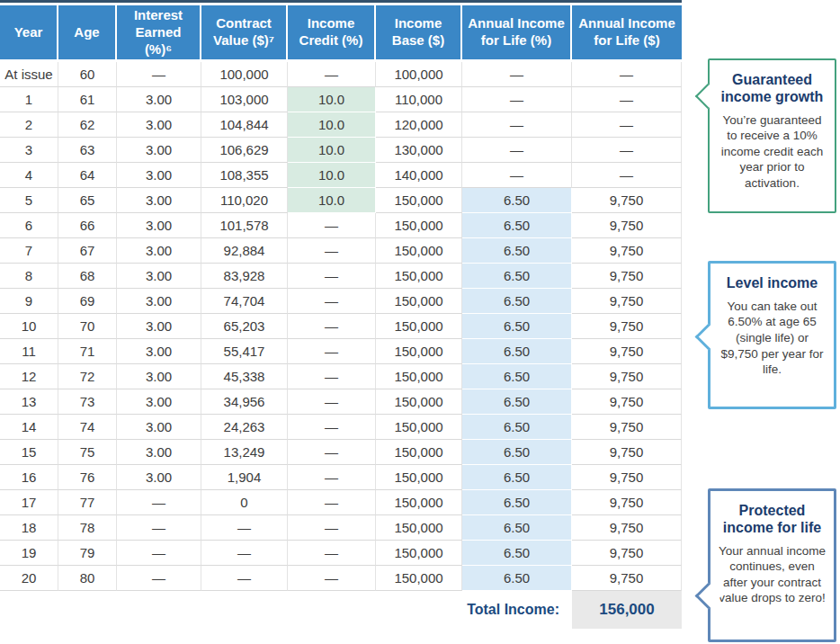  Describe the element at coordinates (29, 503) in the screenshot. I see `table-cell: 17` at that location.